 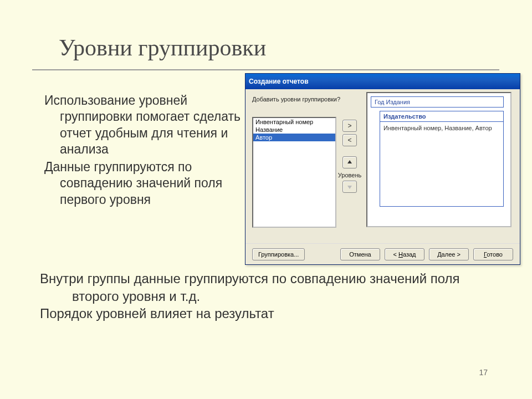 I want to click on dialog-button-row: Группировка... Отмена < Назад Далее > Го…, so click(x=382, y=254).